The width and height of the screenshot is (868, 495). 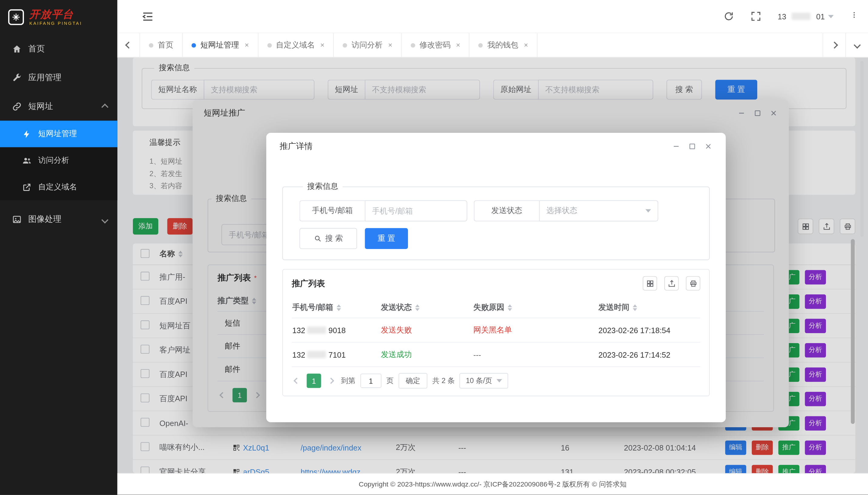 What do you see at coordinates (493, 484) in the screenshot?
I see `footer: Copyright © 2023-https://www.wdqz.cc/- 京…` at bounding box center [493, 484].